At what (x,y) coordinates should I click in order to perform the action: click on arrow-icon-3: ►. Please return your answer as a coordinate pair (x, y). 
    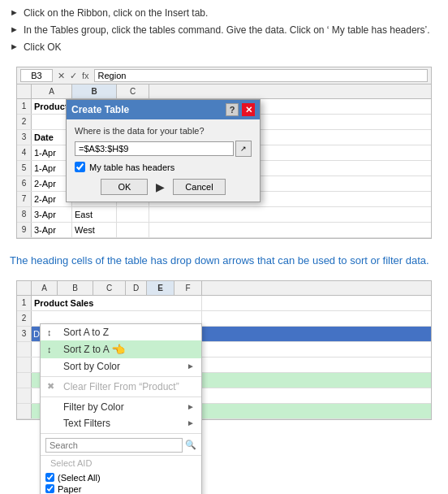
    Looking at the image, I should click on (15, 46).